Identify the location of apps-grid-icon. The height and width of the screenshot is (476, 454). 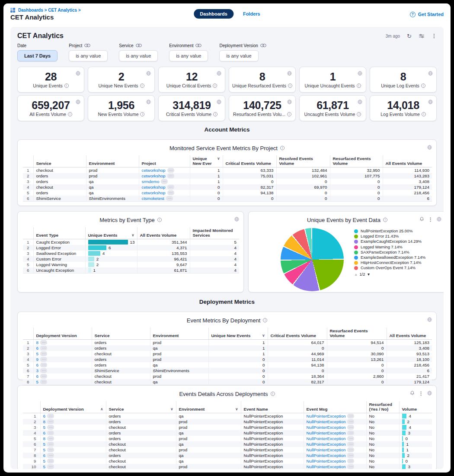
(13, 10).